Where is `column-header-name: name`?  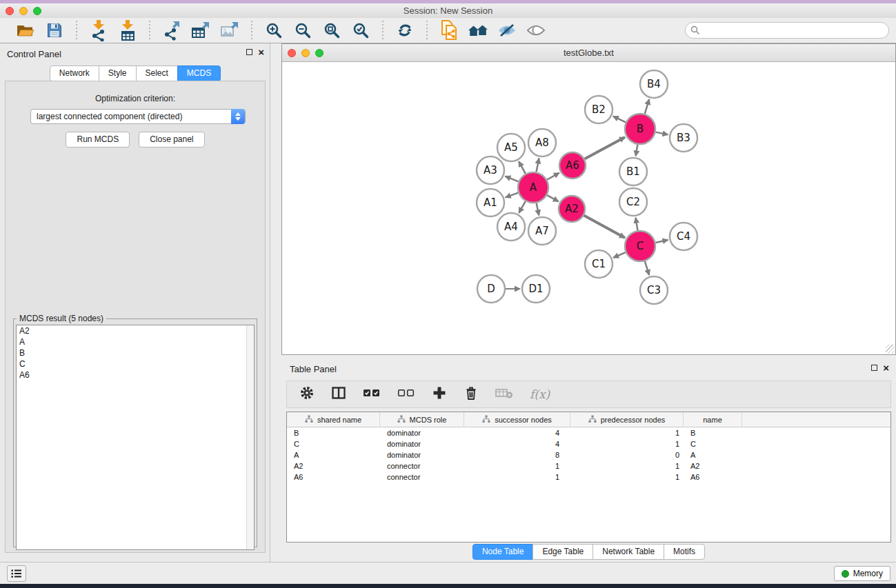 column-header-name: name is located at coordinates (713, 420).